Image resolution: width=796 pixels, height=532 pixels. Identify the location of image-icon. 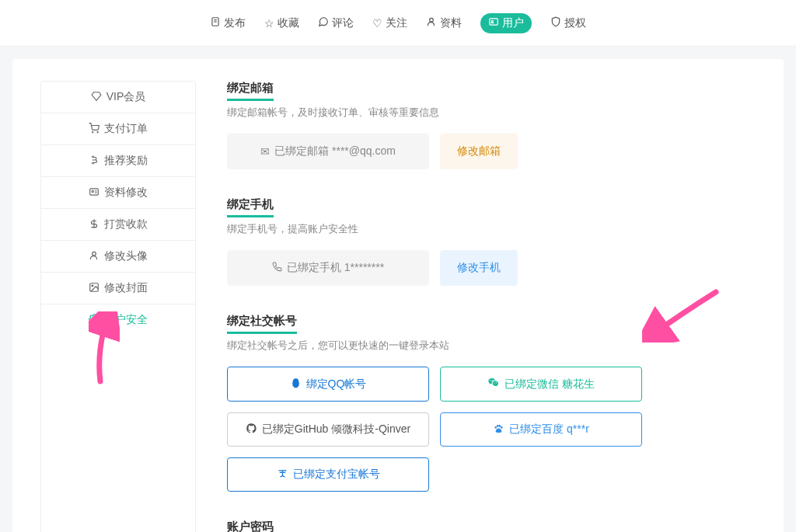
(94, 289).